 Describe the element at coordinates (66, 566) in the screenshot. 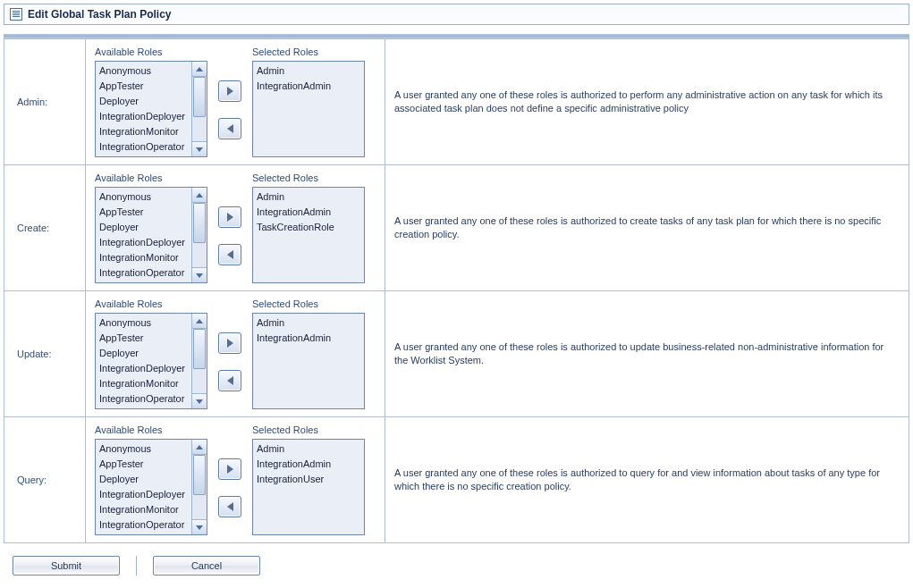

I see `submit-button: Submit` at that location.